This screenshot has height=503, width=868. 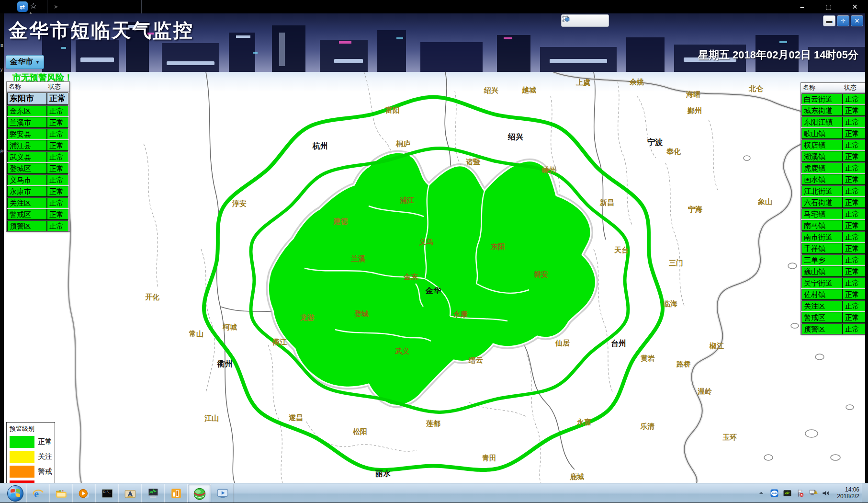 I want to click on legend-swatch, so click(x=22, y=471).